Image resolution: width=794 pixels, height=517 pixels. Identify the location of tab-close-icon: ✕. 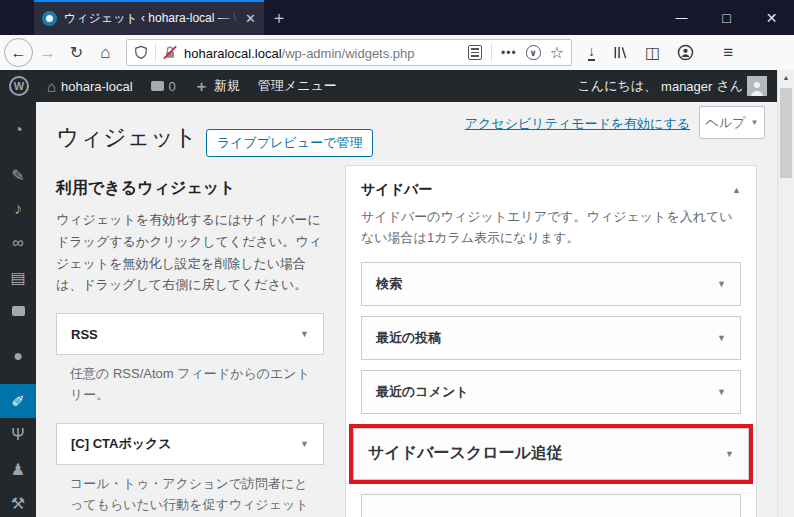
(250, 18).